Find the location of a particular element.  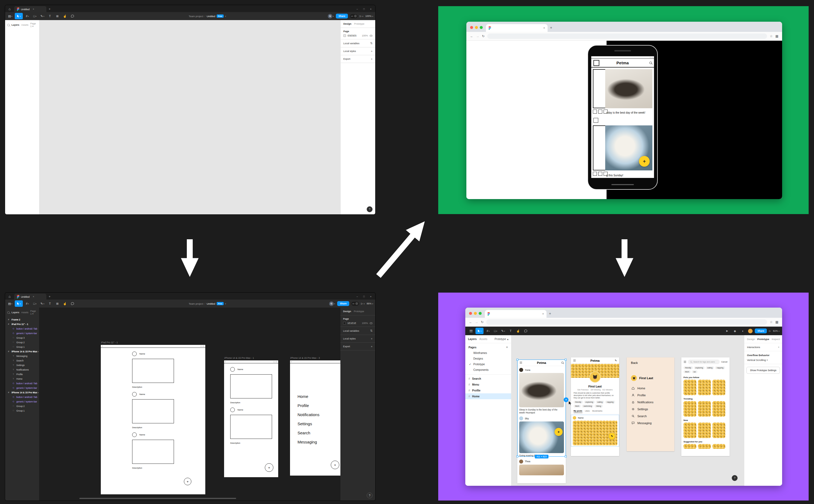

wireframe-statusbar: ⌇□ ○ ▽ is located at coordinates (623, 57).